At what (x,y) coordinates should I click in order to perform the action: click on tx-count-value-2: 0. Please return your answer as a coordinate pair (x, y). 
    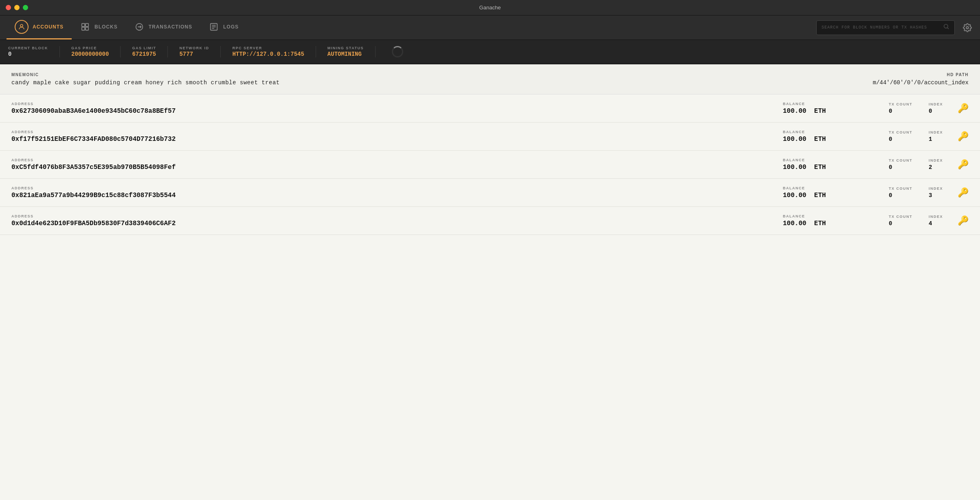
    Looking at the image, I should click on (901, 167).